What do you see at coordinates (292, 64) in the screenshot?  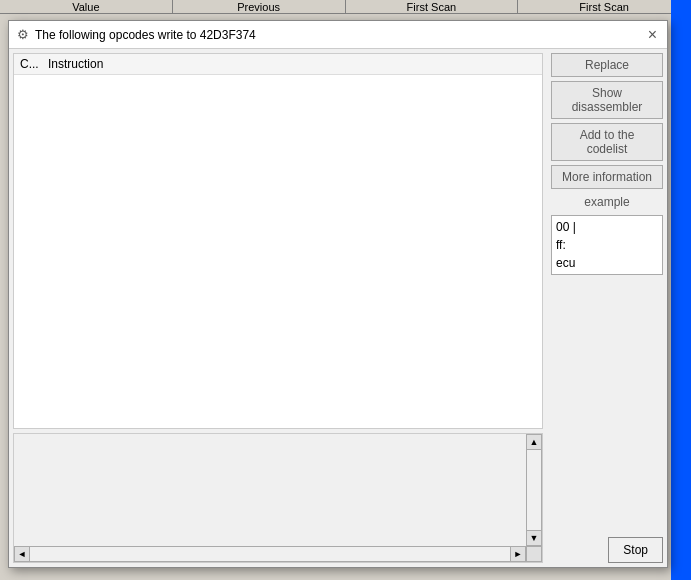 I see `col-instruction-header: Instruction` at bounding box center [292, 64].